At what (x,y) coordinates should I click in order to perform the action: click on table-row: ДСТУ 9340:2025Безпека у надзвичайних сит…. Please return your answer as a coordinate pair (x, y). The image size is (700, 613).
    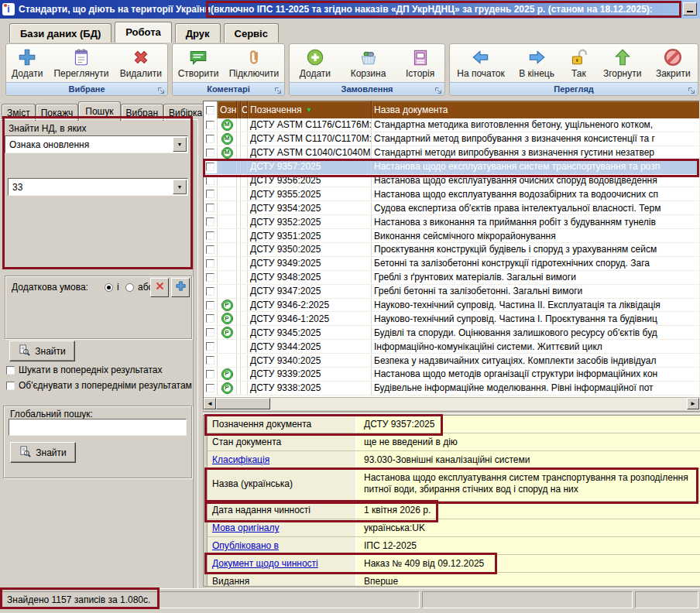
    Looking at the image, I should click on (451, 361).